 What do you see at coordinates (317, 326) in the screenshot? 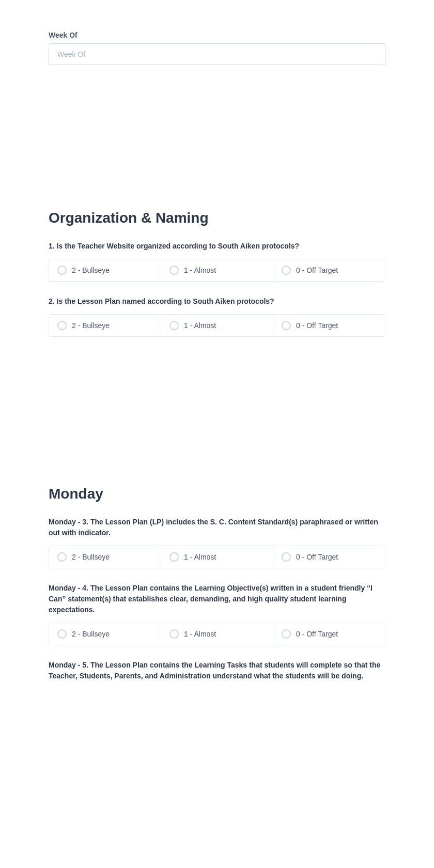
I see `q2-label-off-target: 0 - Off Target` at bounding box center [317, 326].